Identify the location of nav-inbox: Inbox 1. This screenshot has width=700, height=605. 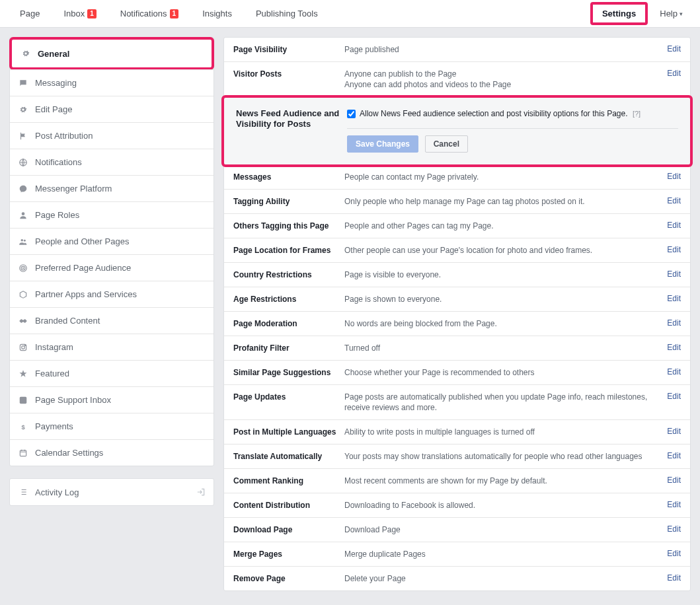
(79, 14).